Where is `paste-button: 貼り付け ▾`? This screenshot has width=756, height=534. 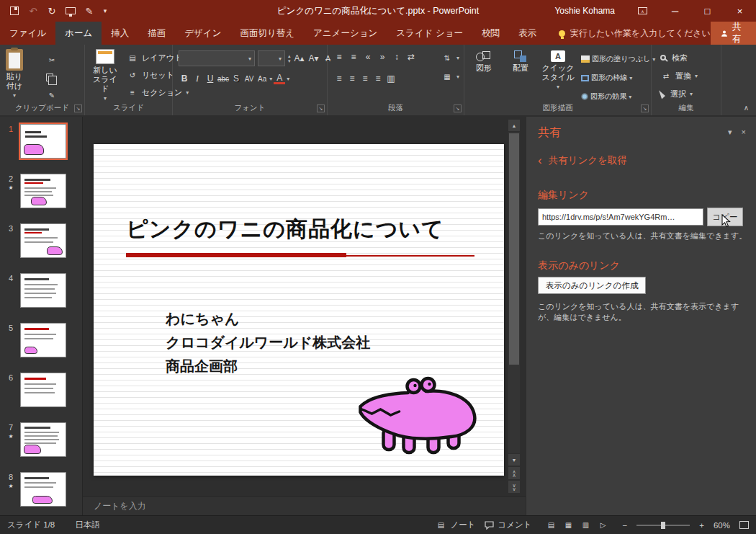
paste-button: 貼り付け ▾ is located at coordinates (14, 74).